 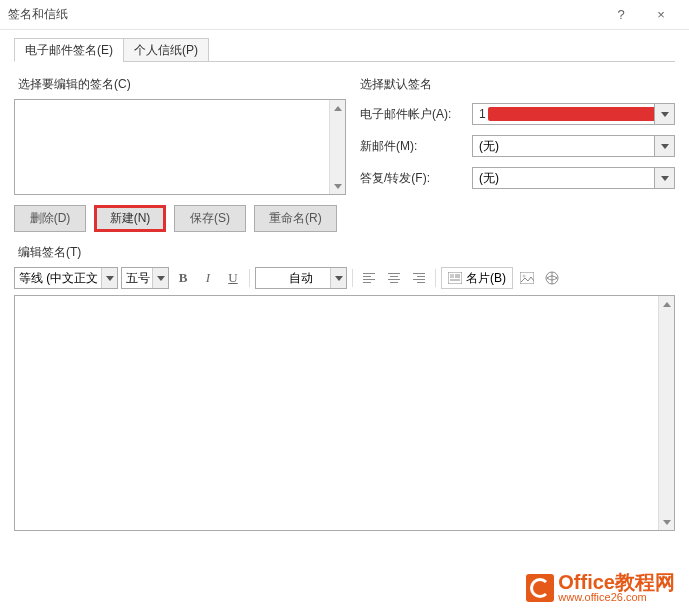 What do you see at coordinates (74, 84) in the screenshot?
I see `select-signature-legend: 选择要编辑的签名(C)` at bounding box center [74, 84].